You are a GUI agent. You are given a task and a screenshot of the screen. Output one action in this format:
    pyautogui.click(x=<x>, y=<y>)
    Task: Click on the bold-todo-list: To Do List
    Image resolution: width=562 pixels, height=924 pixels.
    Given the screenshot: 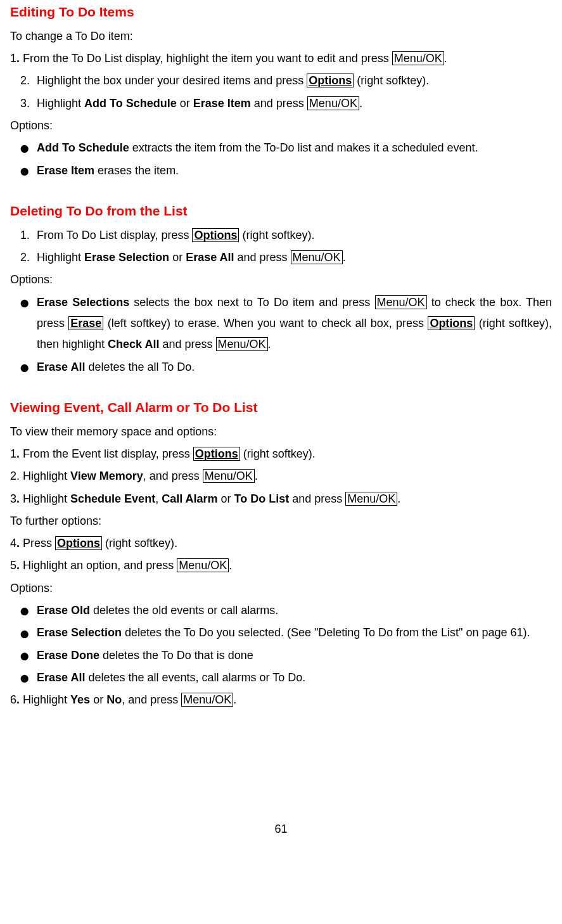 What is the action you would take?
    pyautogui.click(x=262, y=499)
    